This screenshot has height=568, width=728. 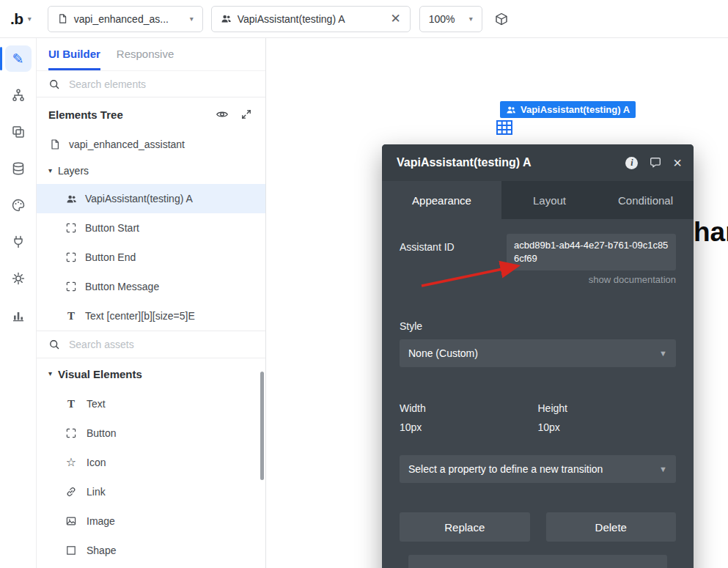 I want to click on action-buttons-row: Replace Delete, so click(x=538, y=527).